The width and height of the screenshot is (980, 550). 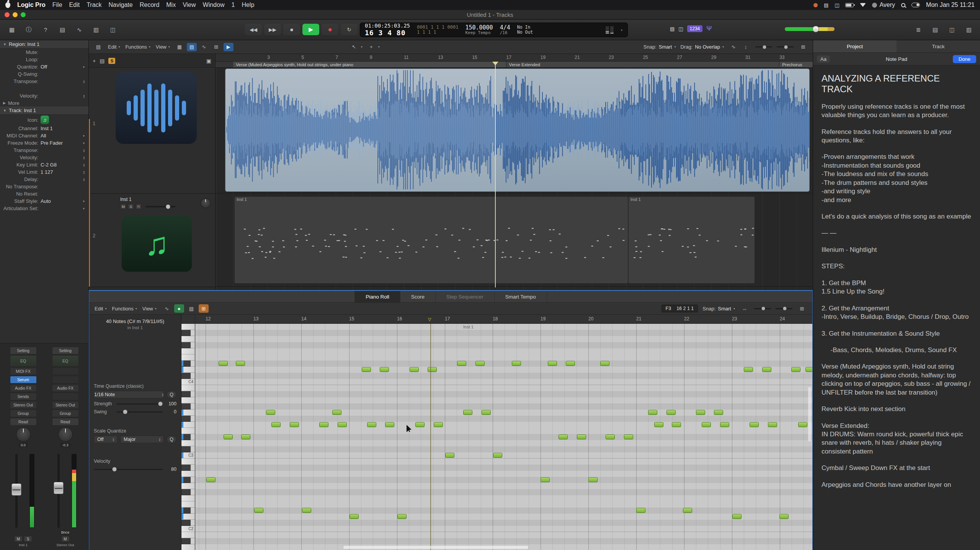 What do you see at coordinates (311, 29) in the screenshot?
I see `play-button: ▶` at bounding box center [311, 29].